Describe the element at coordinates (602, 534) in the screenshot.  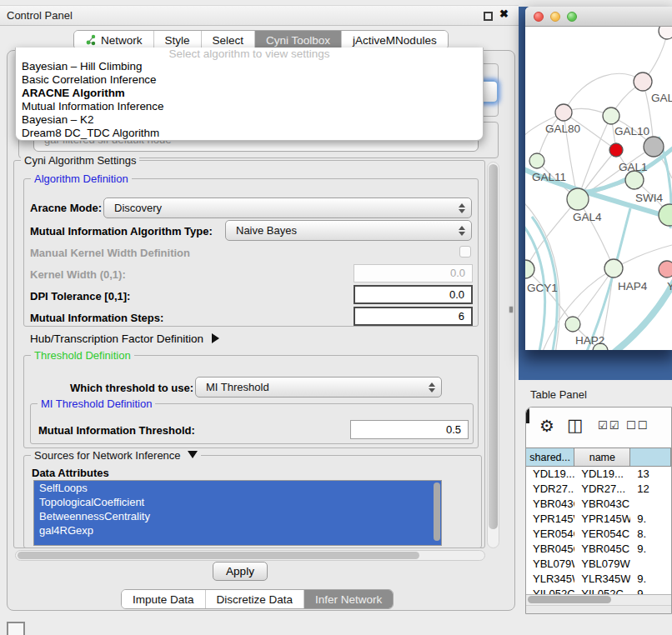
I see `table-cell: YER054C` at that location.